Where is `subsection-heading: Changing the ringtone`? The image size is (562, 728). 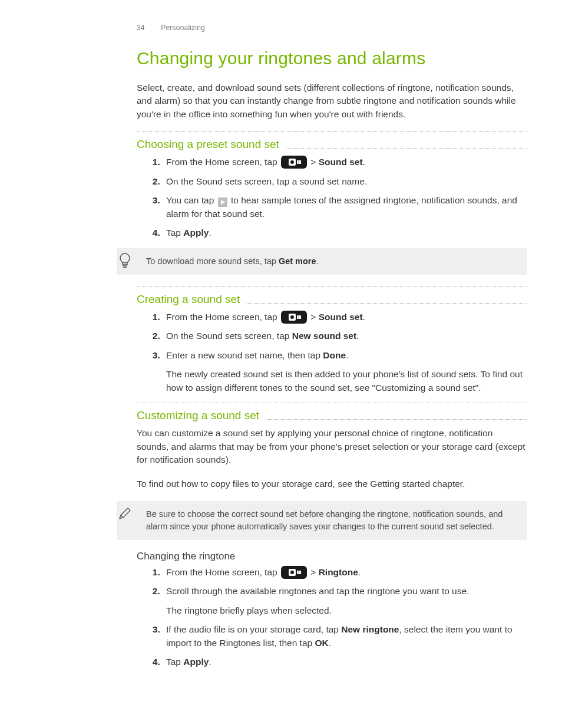 subsection-heading: Changing the ringtone is located at coordinates (332, 556).